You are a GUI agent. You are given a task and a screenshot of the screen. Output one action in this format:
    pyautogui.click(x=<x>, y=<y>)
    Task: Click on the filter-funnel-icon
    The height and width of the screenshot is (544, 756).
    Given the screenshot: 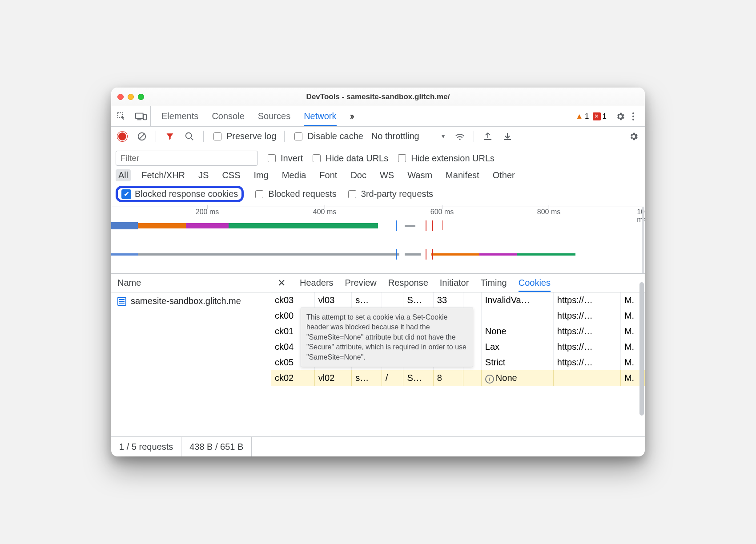 What is the action you would take?
    pyautogui.click(x=170, y=136)
    